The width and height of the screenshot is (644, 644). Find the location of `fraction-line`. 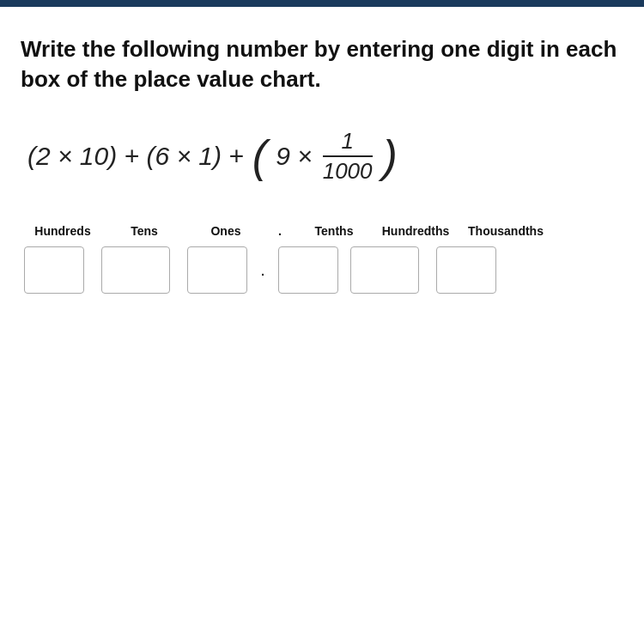

fraction-line is located at coordinates (348, 156).